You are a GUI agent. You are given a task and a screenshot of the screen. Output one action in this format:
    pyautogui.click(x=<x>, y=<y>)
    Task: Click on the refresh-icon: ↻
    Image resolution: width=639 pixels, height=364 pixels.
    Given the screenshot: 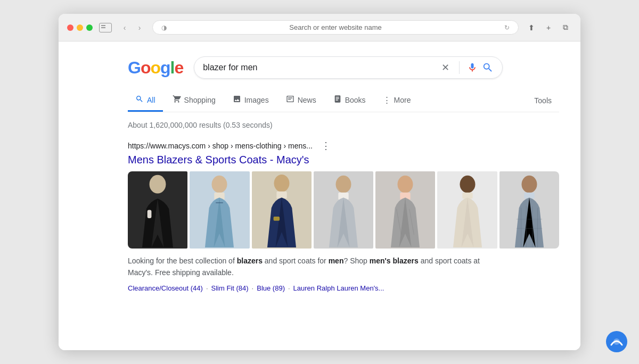 What is the action you would take?
    pyautogui.click(x=507, y=28)
    